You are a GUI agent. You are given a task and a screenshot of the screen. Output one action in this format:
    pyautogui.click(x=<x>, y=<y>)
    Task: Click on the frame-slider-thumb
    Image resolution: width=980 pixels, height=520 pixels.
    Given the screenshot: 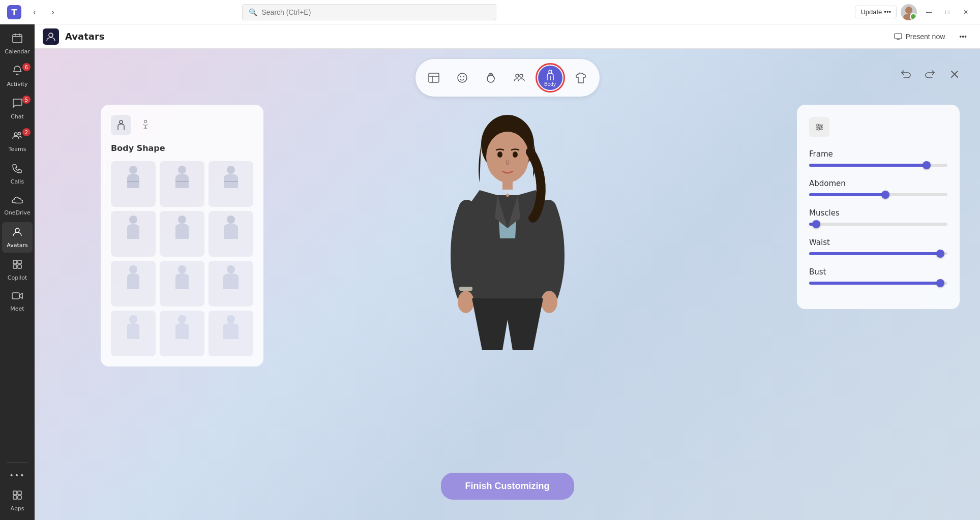 What is the action you would take?
    pyautogui.click(x=927, y=165)
    